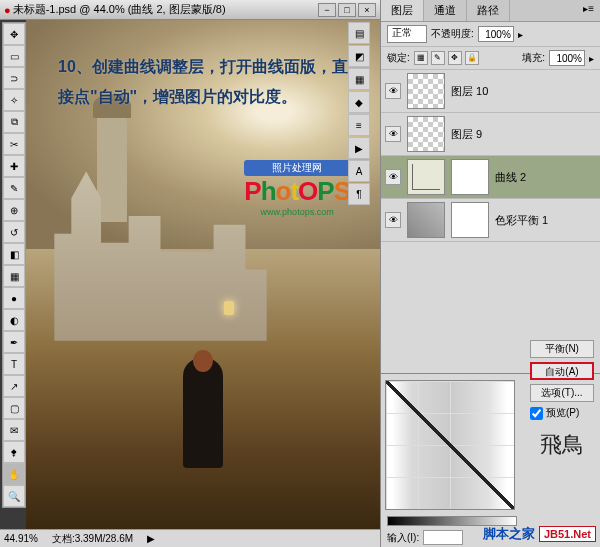 This screenshot has width=600, height=547. What do you see at coordinates (540, 534) in the screenshot?
I see `watermark: 脚本之家 JB51.Net` at bounding box center [540, 534].